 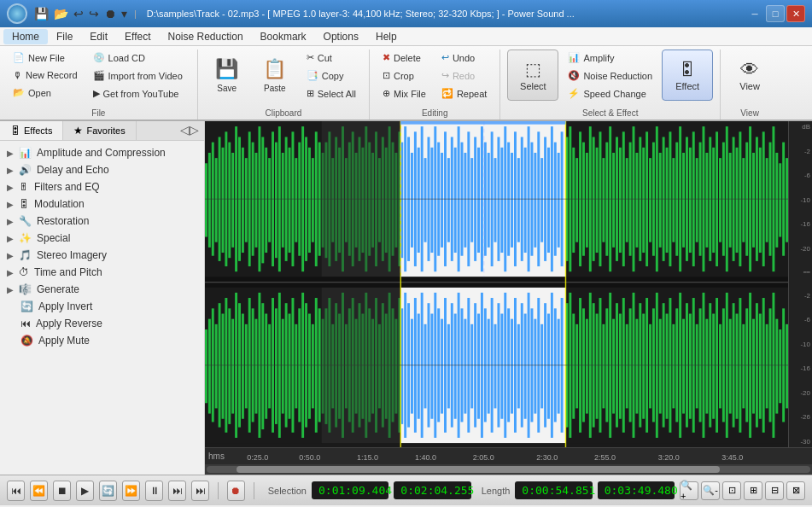 I want to click on horizontal-scrollbar, so click(x=509, y=469).